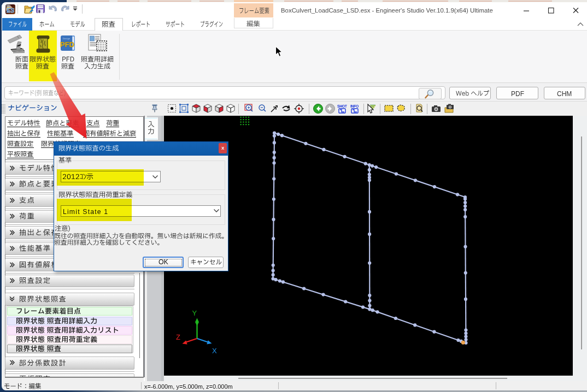  What do you see at coordinates (354, 106) in the screenshot?
I see `svg-text: INFO` at bounding box center [354, 106].